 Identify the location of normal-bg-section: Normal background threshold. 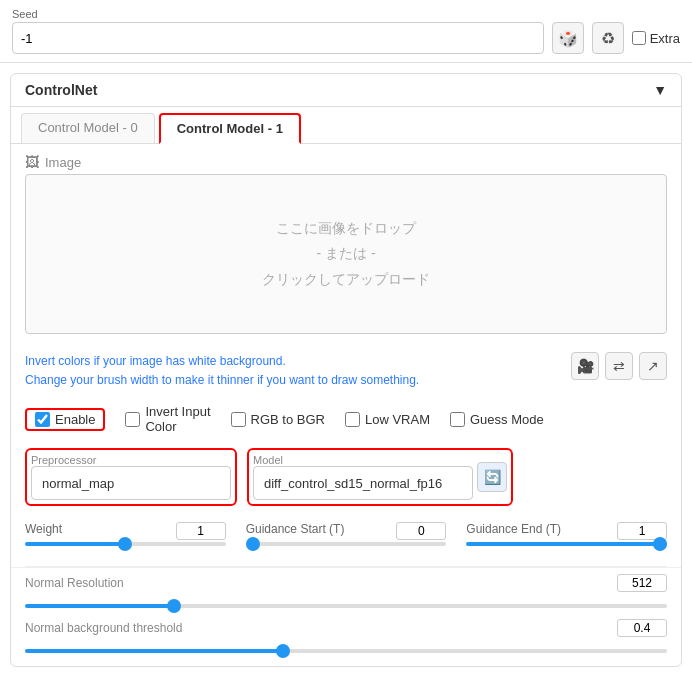
(346, 640).